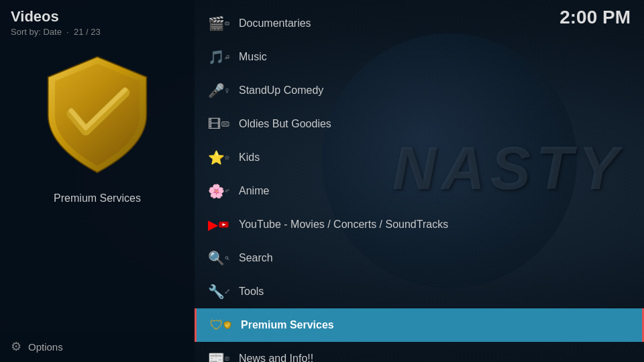 Image resolution: width=644 pixels, height=362 pixels. Describe the element at coordinates (97, 115) in the screenshot. I see `shield-logo` at that location.